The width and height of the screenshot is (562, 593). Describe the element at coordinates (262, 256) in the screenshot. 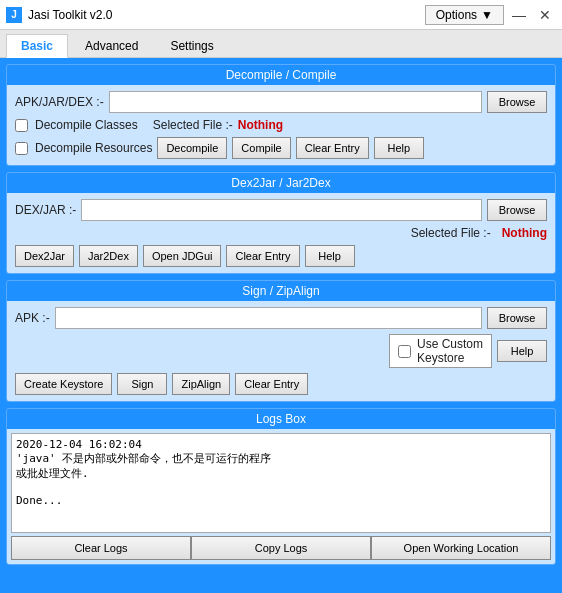

I see `dex2jar-clear-entry-button: Clear Entry` at that location.